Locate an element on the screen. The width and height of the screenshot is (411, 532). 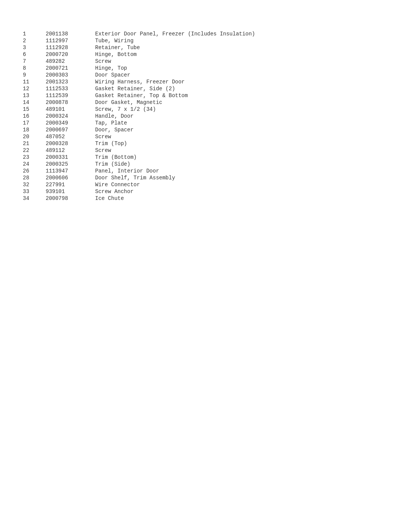
table-row: 33939101Screw Anchor is located at coordinates (139, 192).